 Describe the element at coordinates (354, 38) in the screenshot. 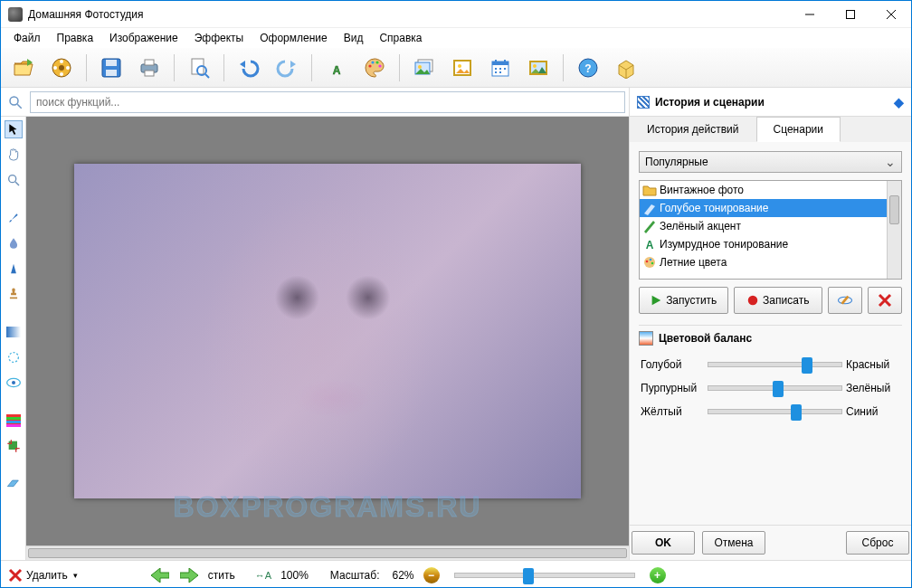

I see `menu-view: Вид` at that location.